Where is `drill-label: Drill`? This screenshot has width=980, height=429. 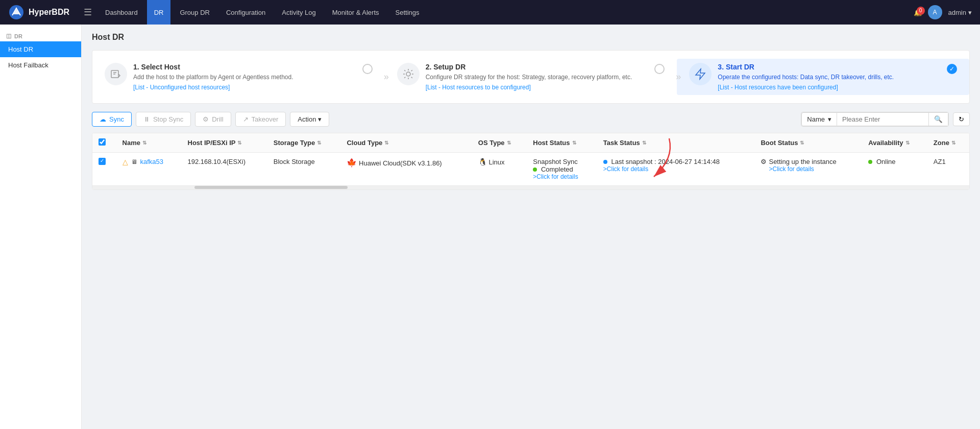
drill-label: Drill is located at coordinates (217, 120).